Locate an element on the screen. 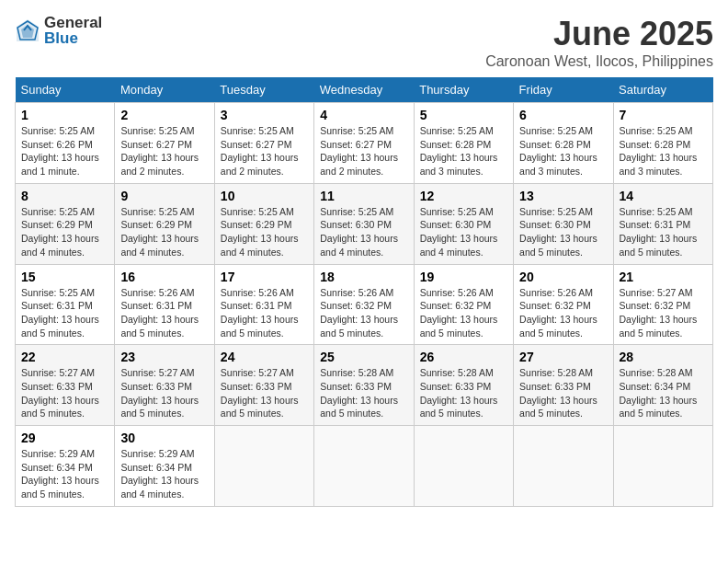 The width and height of the screenshot is (728, 563). day-number: 30 is located at coordinates (164, 438).